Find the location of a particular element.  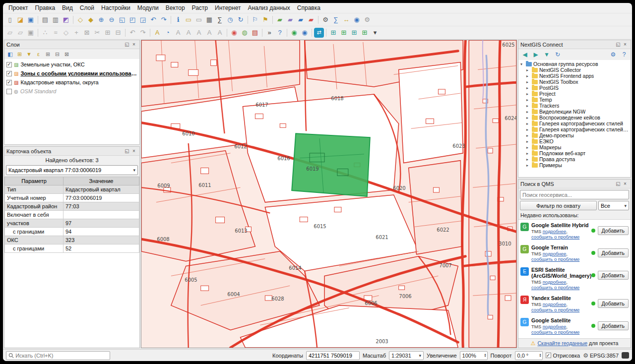

quickmap-services-icon: ◍ is located at coordinates (245, 33).